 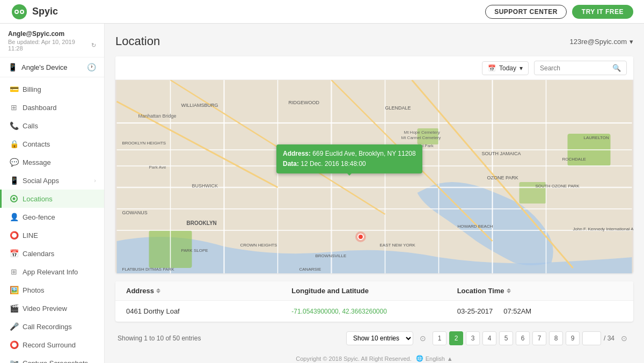 I want to click on sidebar-item-message-label: Message, so click(x=36, y=162).